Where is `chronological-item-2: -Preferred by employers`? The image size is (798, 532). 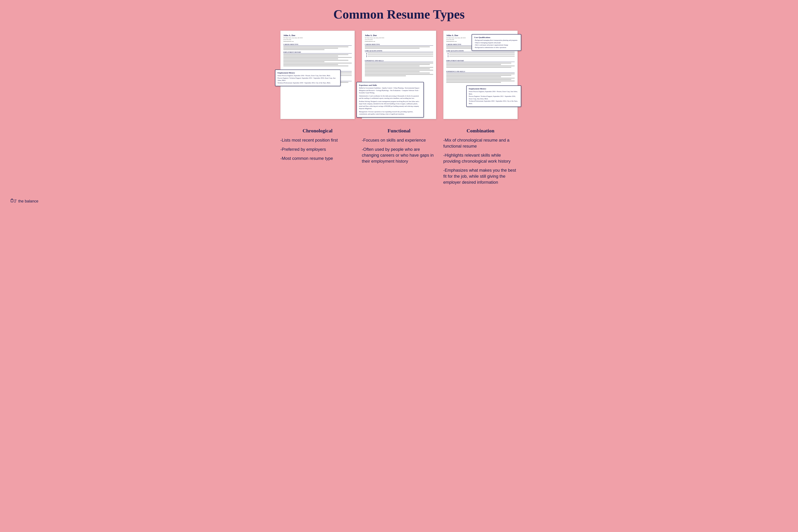
chronological-item-2: -Preferred by employers is located at coordinates (318, 149).